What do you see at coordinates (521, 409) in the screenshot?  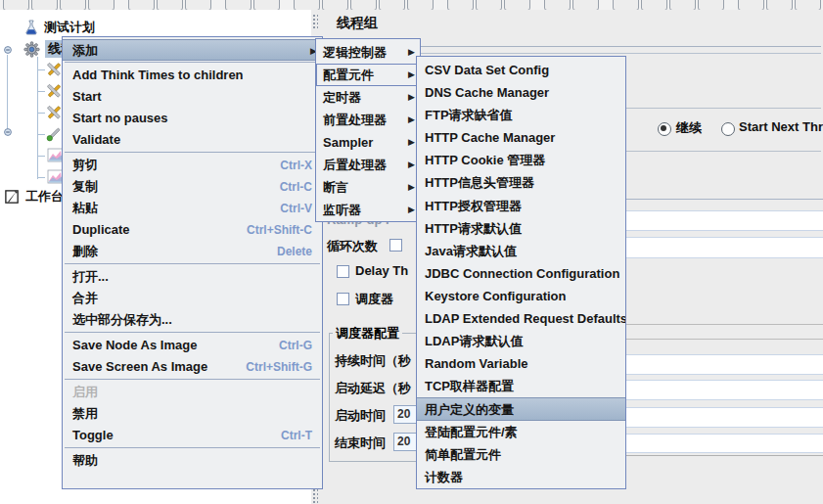 I see `config-submenu-item: 用户定义的变量` at bounding box center [521, 409].